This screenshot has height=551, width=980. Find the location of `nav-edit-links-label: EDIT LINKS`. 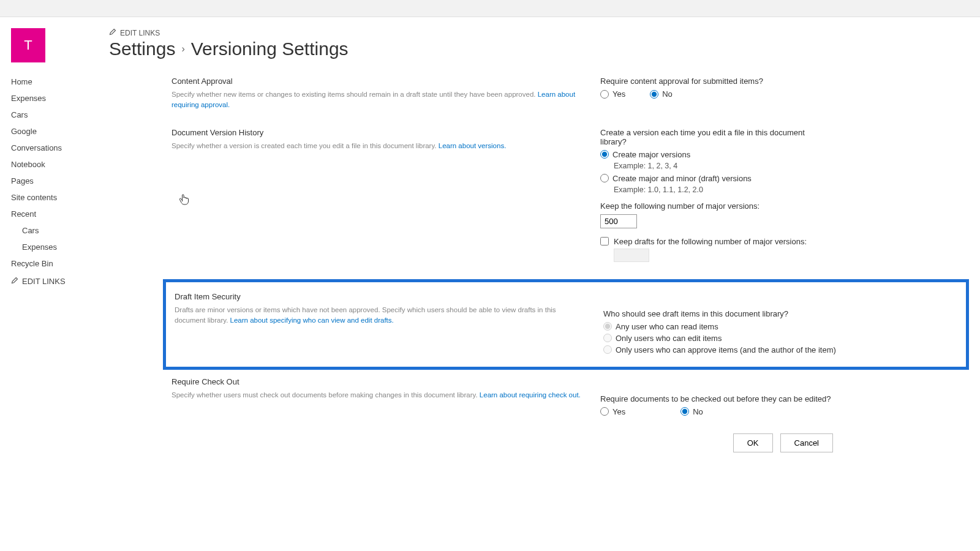

nav-edit-links-label: EDIT LINKS is located at coordinates (44, 282).